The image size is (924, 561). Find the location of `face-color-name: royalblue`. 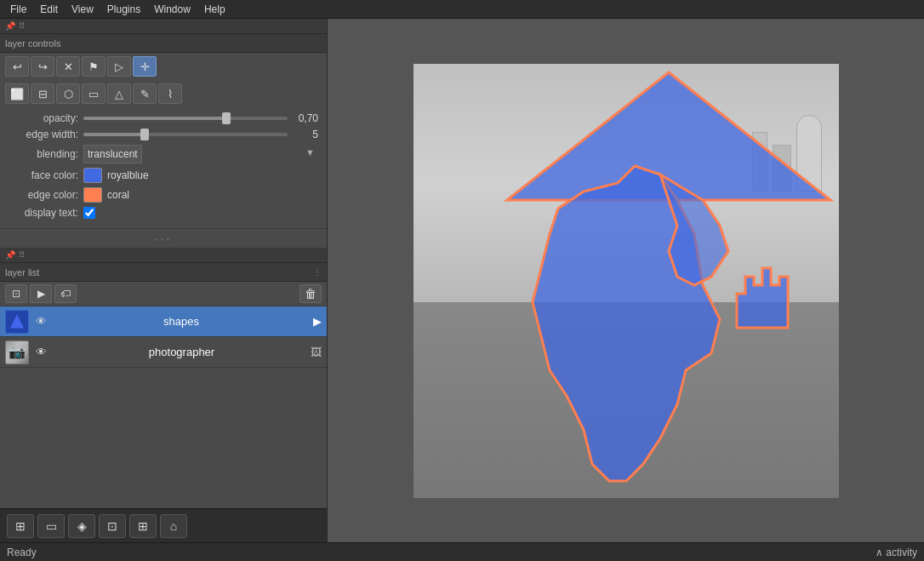

face-color-name: royalblue is located at coordinates (128, 175).